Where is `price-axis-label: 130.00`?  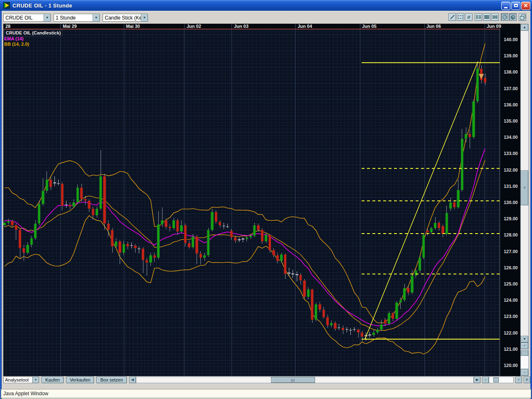
price-axis-label: 130.00 is located at coordinates (511, 202).